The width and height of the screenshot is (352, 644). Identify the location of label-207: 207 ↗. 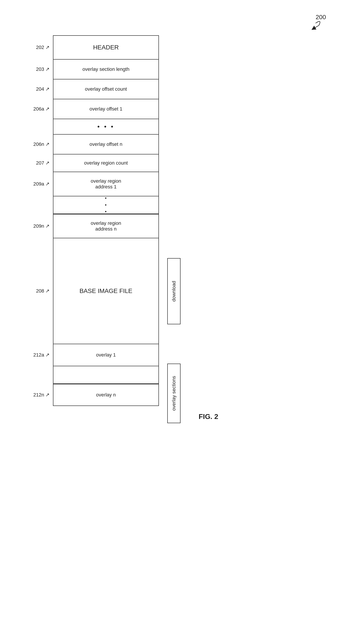
(45, 163).